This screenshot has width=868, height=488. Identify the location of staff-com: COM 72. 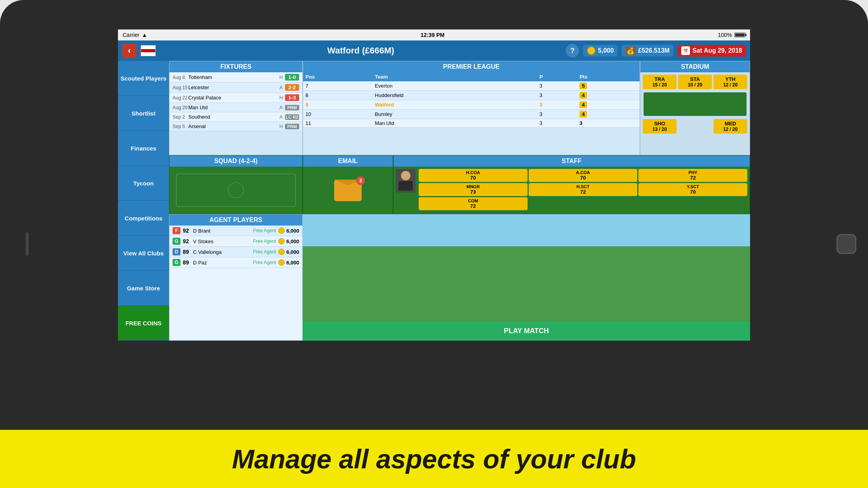
(473, 204).